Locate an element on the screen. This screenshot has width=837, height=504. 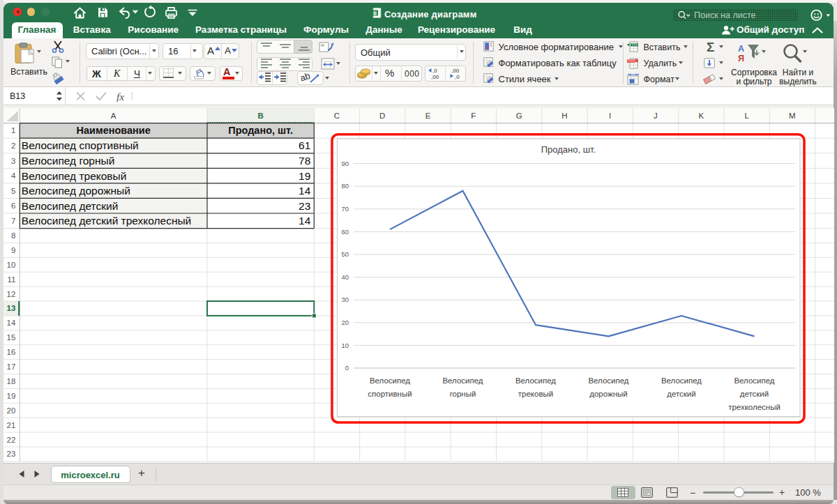
svg-text: 17 is located at coordinates (11, 367).